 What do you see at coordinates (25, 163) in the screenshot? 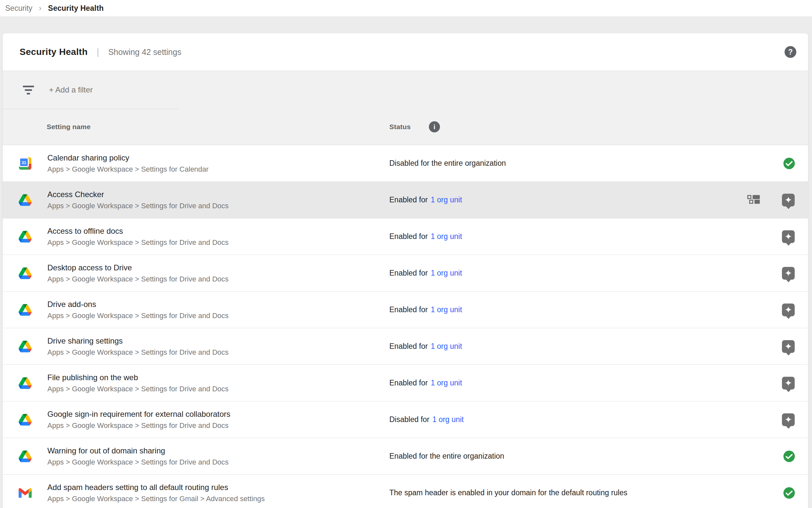
I see `calendar-icon: 31` at bounding box center [25, 163].